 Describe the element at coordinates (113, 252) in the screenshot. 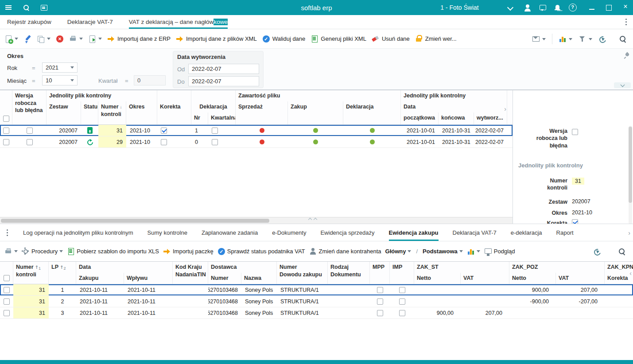

I see `pobierz-szablon-button: Pobierz szablon do importu XLS` at that location.